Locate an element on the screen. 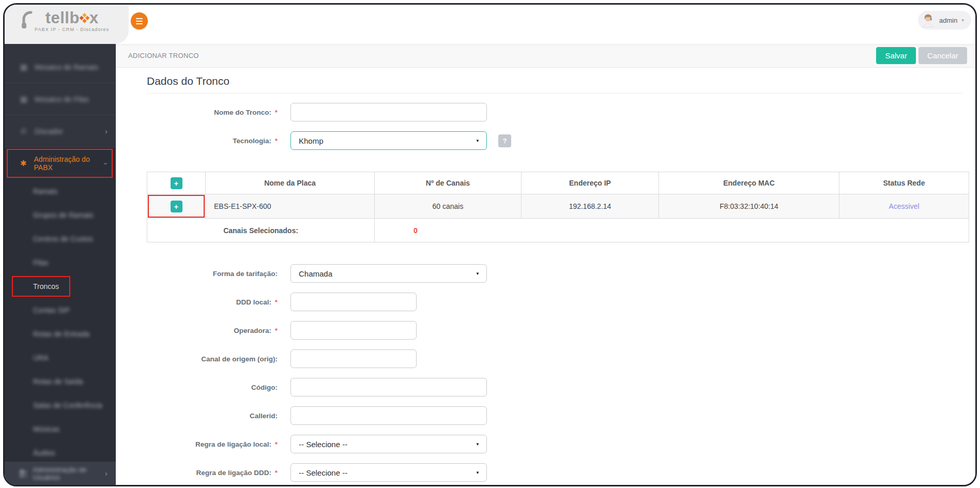 This screenshot has height=488, width=980. users-icon is located at coordinates (23, 474).